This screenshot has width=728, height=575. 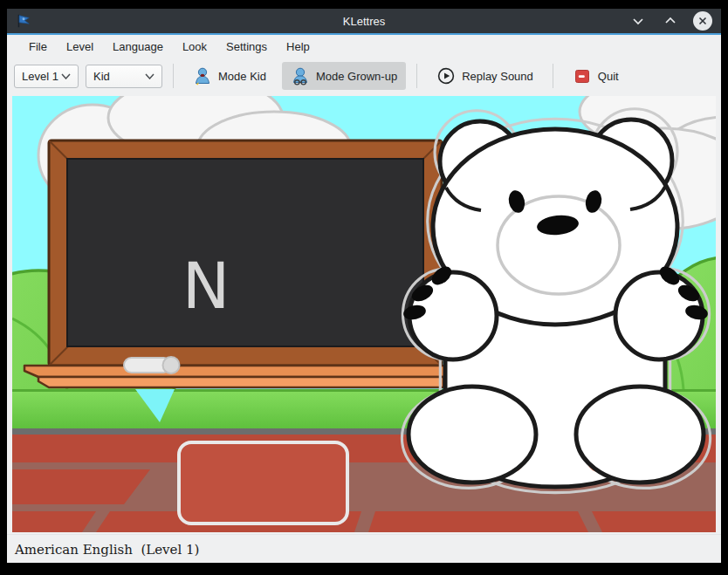 What do you see at coordinates (364, 21) in the screenshot?
I see `window-title: KLettres` at bounding box center [364, 21].